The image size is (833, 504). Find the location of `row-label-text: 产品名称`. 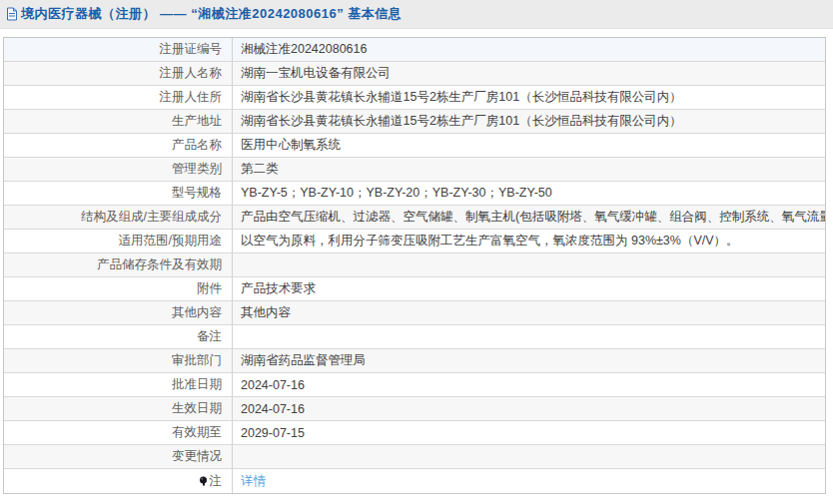

row-label-text: 产品名称 is located at coordinates (197, 146).